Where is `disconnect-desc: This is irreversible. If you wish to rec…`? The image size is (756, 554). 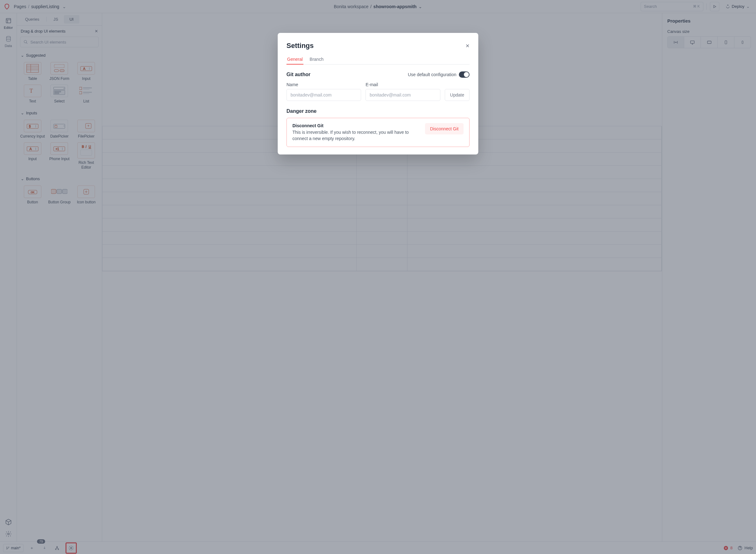
disconnect-desc: This is irreversible. If you wish to rec… is located at coordinates (356, 135).